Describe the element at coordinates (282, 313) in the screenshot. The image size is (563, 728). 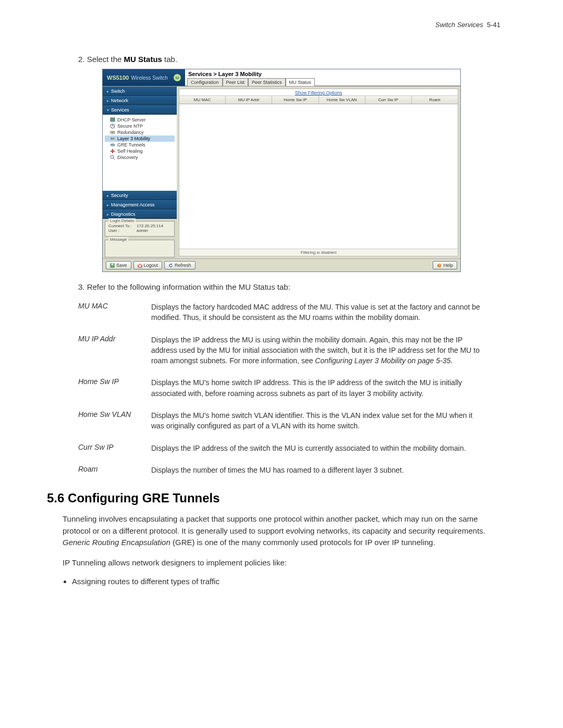
I see `def-row-mu-mac: MU MAC Displays the factory hardcoded MA…` at that location.